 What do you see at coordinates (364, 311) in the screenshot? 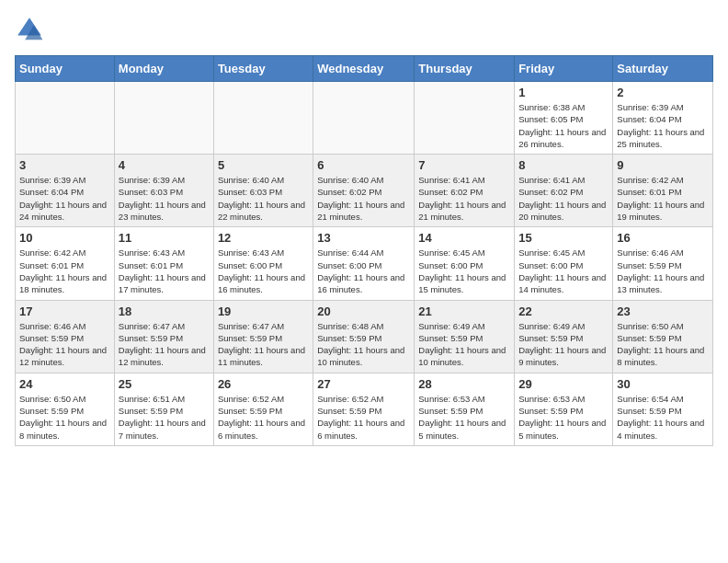
I see `day-number: 20` at bounding box center [364, 311].